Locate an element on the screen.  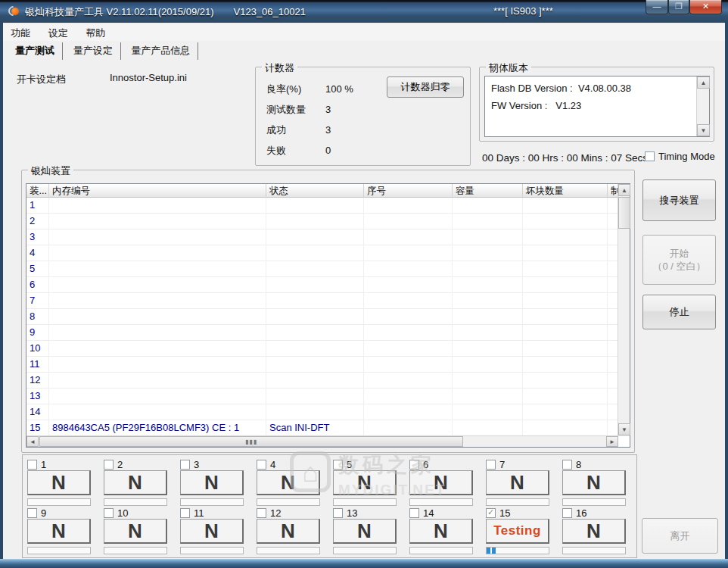
tab-product-info: 量产产品信息 is located at coordinates (160, 51).